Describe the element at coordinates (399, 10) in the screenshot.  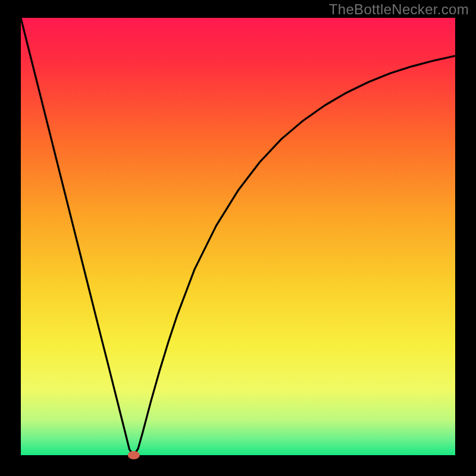
I see `watermark-link: TheBottleNecker.com` at that location.